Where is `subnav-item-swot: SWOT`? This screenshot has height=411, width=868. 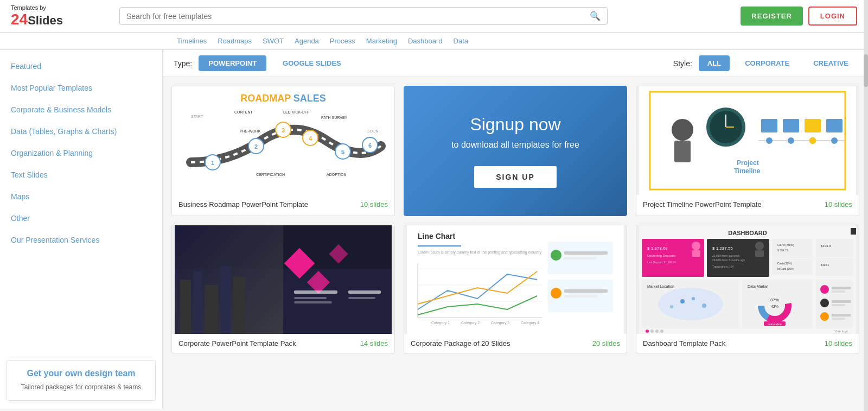
subnav-item-swot: SWOT is located at coordinates (273, 41).